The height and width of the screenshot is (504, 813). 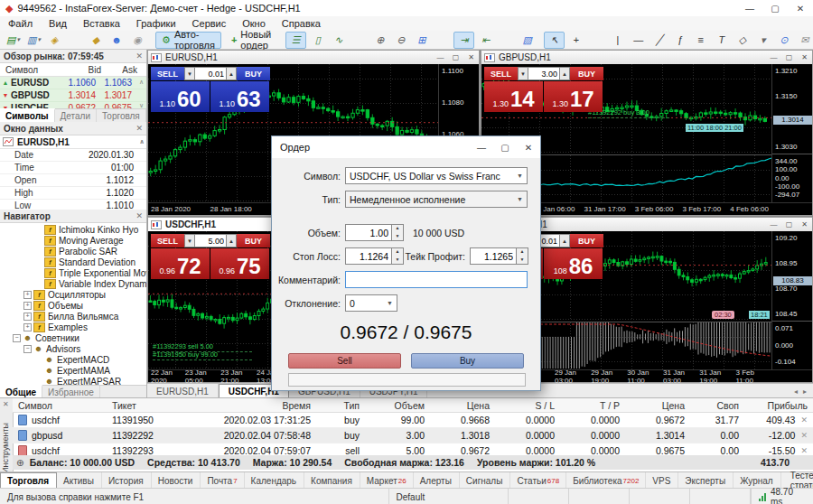 I want to click on price-scale: 1.32101.31501.30901.3030 344.00100.000.0…, so click(x=791, y=134).